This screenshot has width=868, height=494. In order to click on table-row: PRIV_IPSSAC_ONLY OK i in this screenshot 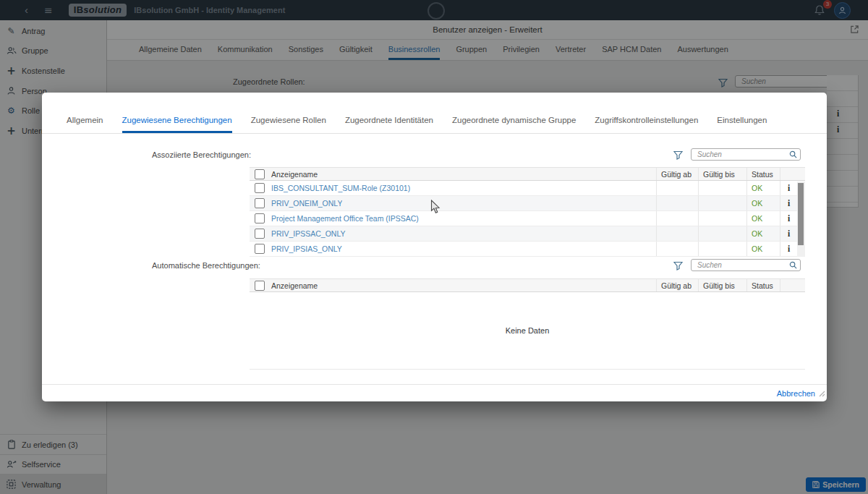, I will do `click(527, 234)`.